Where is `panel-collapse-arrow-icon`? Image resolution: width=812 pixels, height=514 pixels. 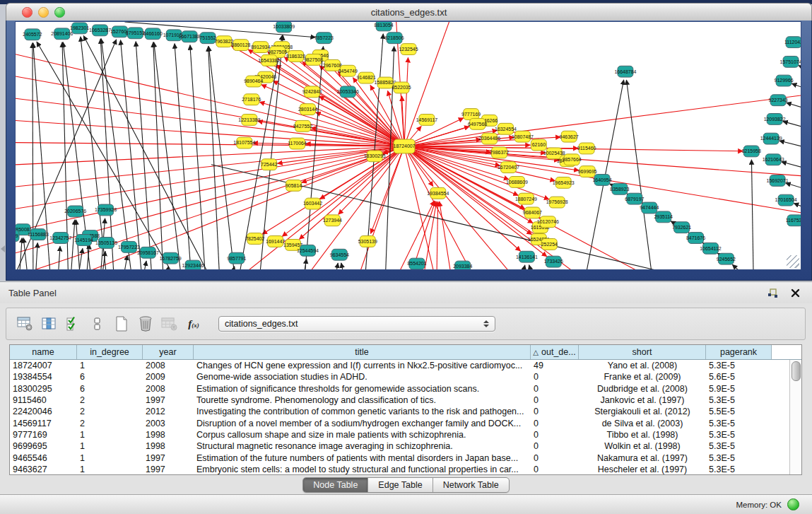 panel-collapse-arrow-icon is located at coordinates (3, 249).